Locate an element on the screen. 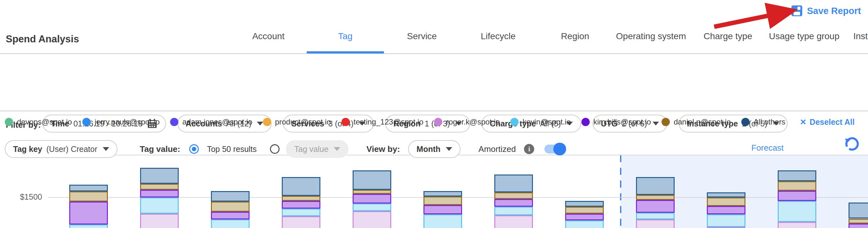 This screenshot has width=868, height=228. legend-item-kevin-spot-io: kevin@spot.io is located at coordinates (540, 122).